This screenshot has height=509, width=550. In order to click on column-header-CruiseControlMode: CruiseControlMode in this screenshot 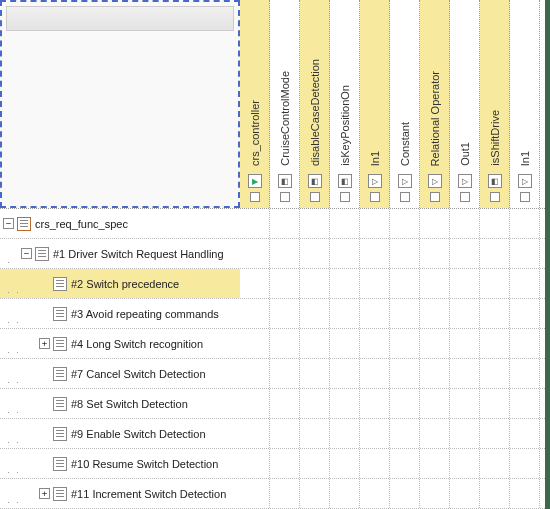, I will do `click(285, 104)`.